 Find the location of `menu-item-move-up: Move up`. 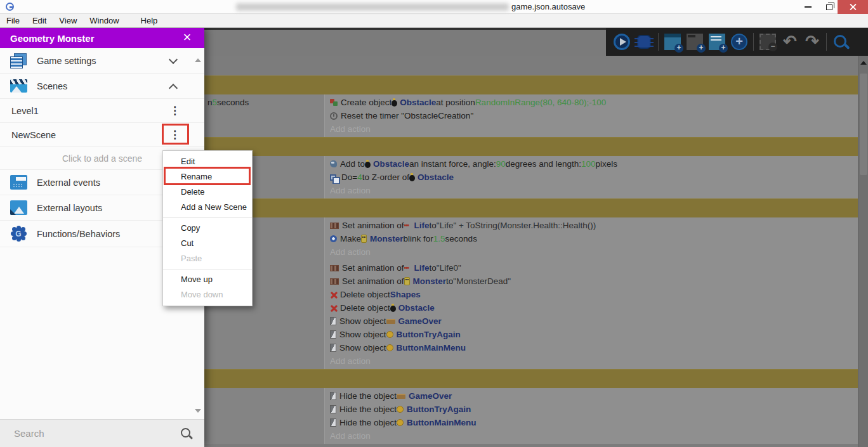

menu-item-move-up: Move up is located at coordinates (207, 280).